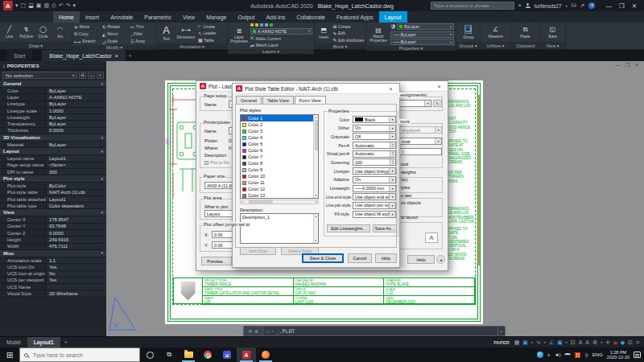  I want to click on match-layer-button: ⇄ Match Layer, so click(282, 45).